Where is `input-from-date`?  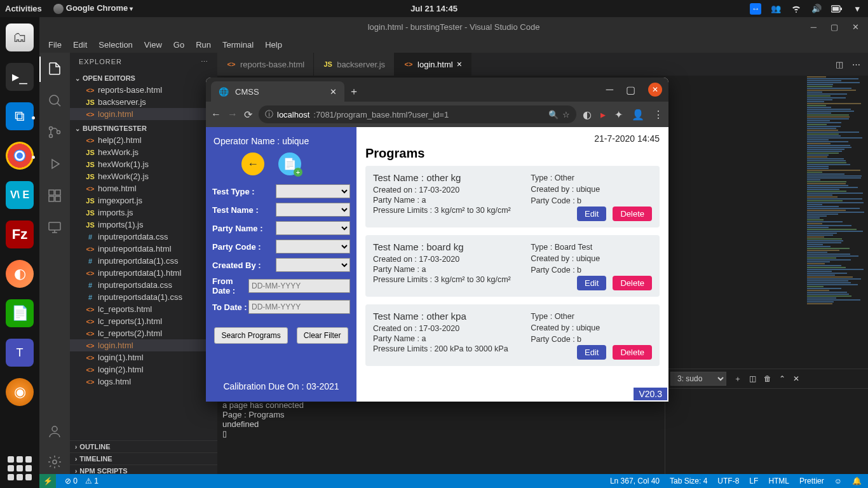 input-from-date is located at coordinates (299, 286).